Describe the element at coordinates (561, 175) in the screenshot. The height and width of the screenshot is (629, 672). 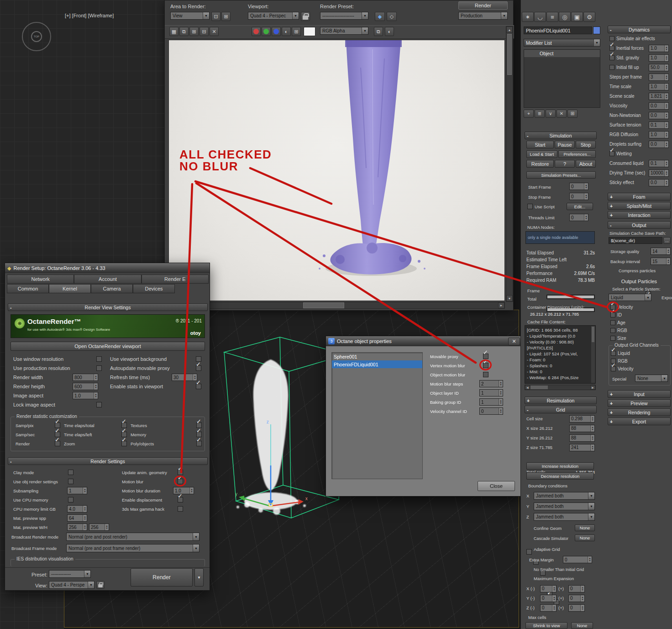
I see `simulation-presets-button: Simulation Presets...` at that location.